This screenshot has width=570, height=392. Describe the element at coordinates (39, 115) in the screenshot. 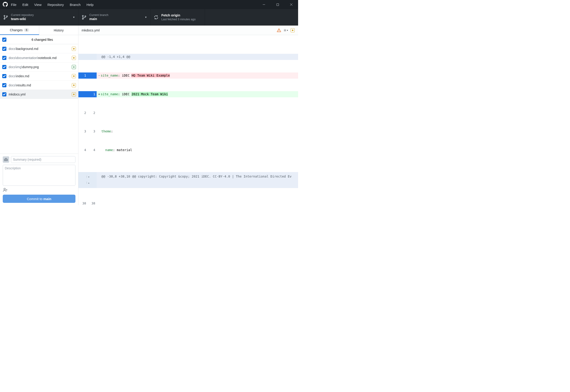

I see `sidebar: Changes 6 History 6 changed files docs\b…` at that location.